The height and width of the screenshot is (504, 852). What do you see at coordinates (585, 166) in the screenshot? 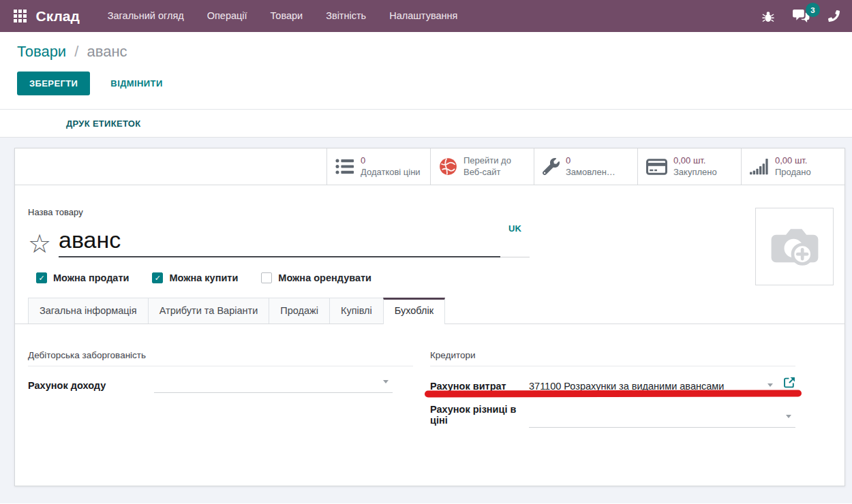
I see `stat-button-ordered: 0 Замовлен…` at bounding box center [585, 166].